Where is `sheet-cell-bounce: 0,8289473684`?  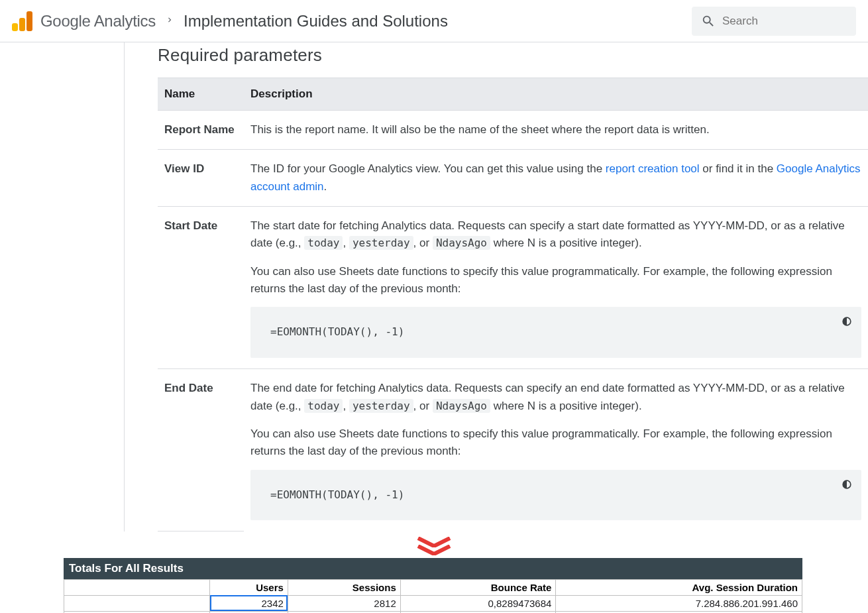 sheet-cell-bounce: 0,8289473684 is located at coordinates (478, 603).